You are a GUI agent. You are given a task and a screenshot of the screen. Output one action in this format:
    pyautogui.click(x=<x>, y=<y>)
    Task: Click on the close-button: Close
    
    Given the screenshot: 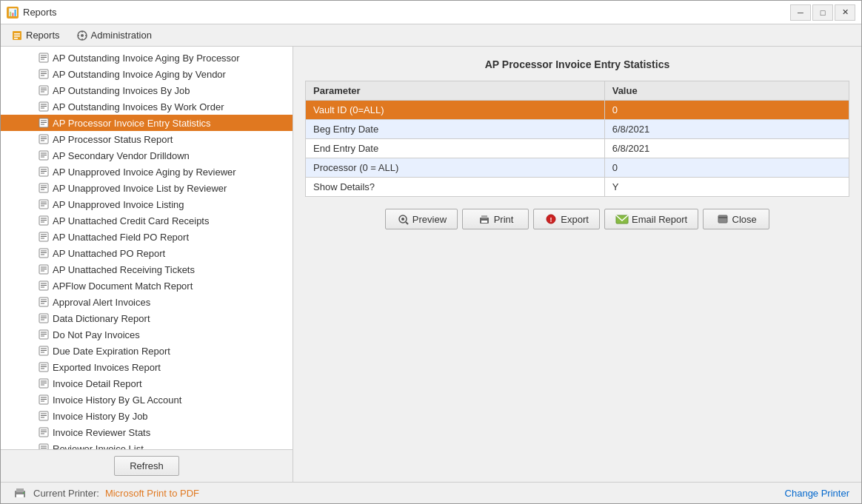 What is the action you would take?
    pyautogui.click(x=736, y=219)
    